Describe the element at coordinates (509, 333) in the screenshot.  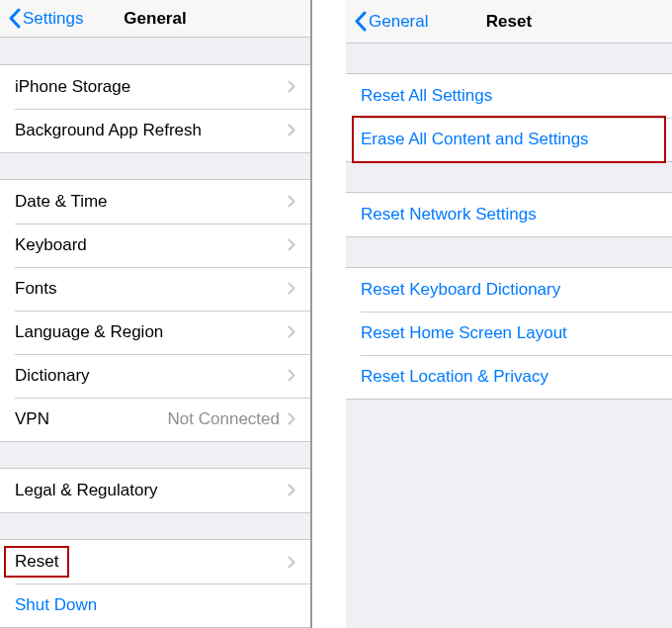
I see `row-reset-home-screen-layout: Reset Home Screen Layout` at that location.